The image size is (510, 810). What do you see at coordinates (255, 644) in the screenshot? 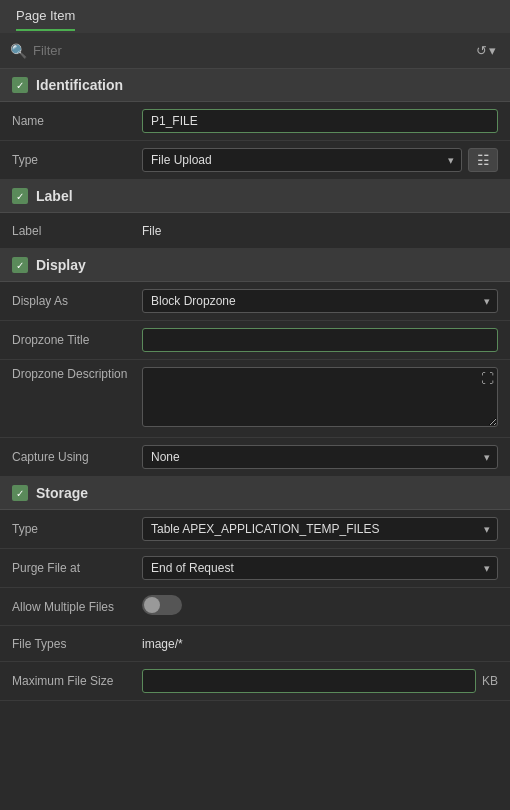
I see `file-types-row: File Types image/*` at bounding box center [255, 644].